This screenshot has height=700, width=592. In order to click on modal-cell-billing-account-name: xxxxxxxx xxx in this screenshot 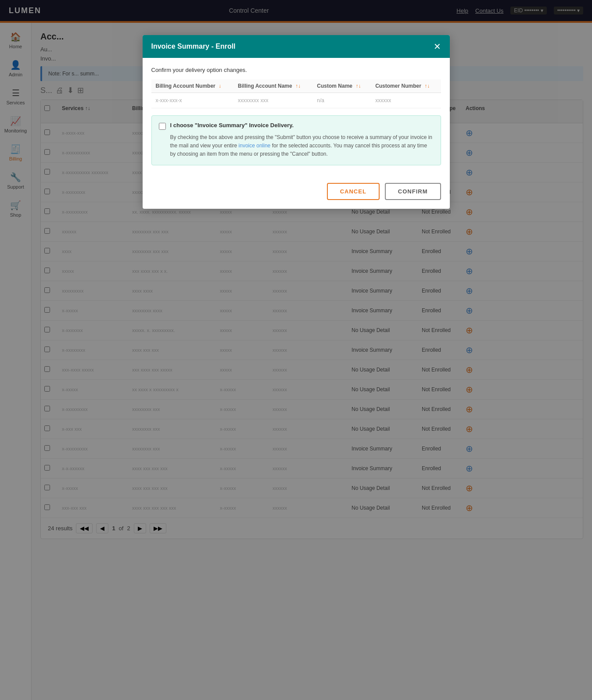, I will do `click(273, 101)`.